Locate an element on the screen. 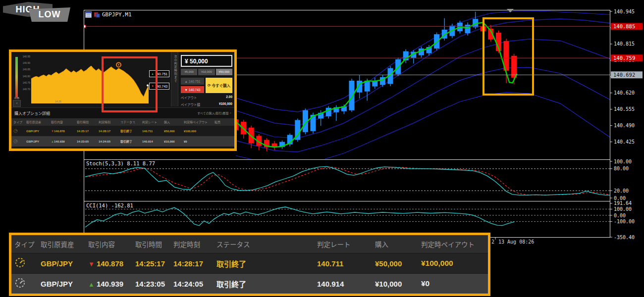 This screenshot has height=297, width=644. price-tick: 140.555 is located at coordinates (624, 109).